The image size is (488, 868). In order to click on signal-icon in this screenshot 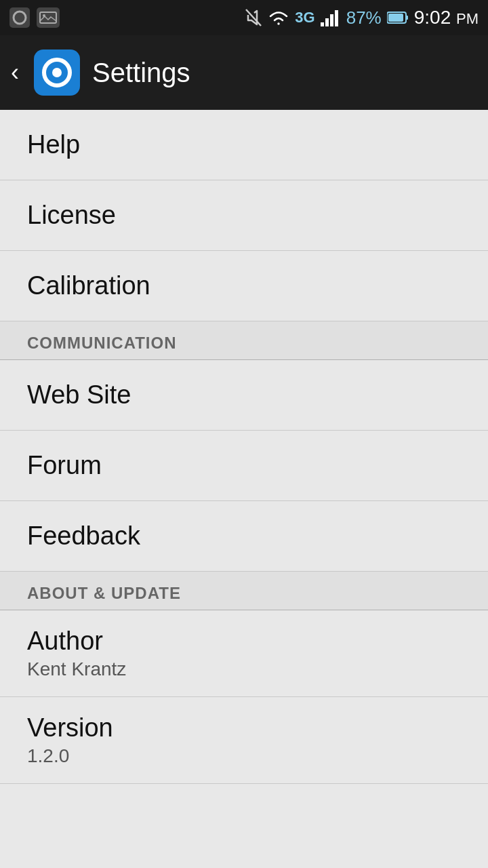, I will do `click(331, 18)`.